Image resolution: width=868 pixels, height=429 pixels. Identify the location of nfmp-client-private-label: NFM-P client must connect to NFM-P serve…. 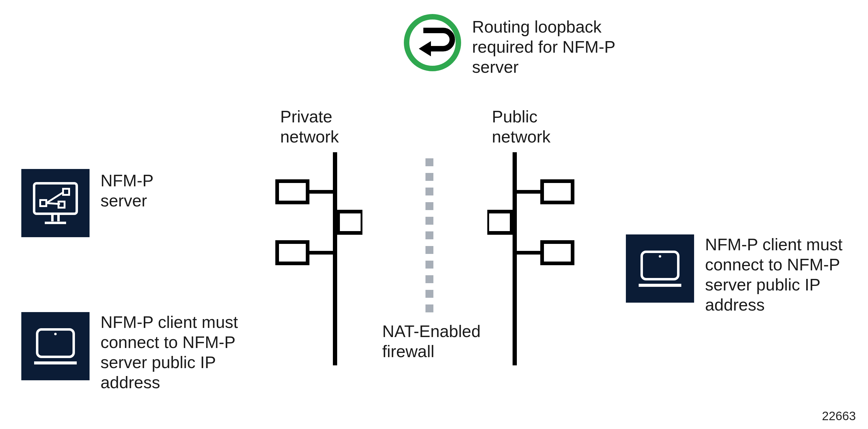
(180, 352).